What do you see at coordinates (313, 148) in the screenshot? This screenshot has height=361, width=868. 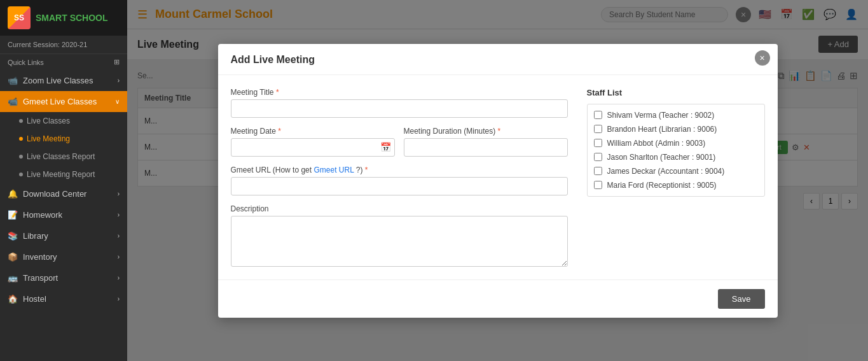 I see `date-input-wrapper: 📅` at bounding box center [313, 148].